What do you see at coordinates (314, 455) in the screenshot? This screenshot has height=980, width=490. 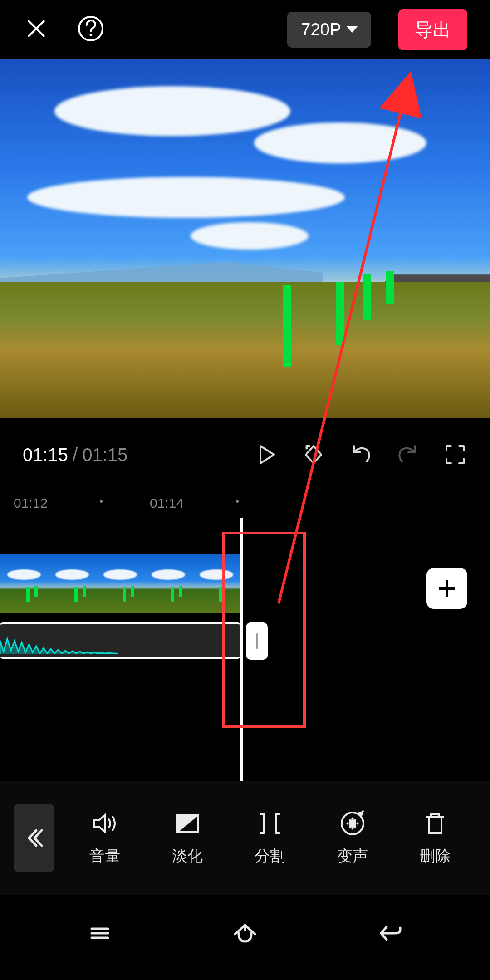 I see `keyframe-icon` at bounding box center [314, 455].